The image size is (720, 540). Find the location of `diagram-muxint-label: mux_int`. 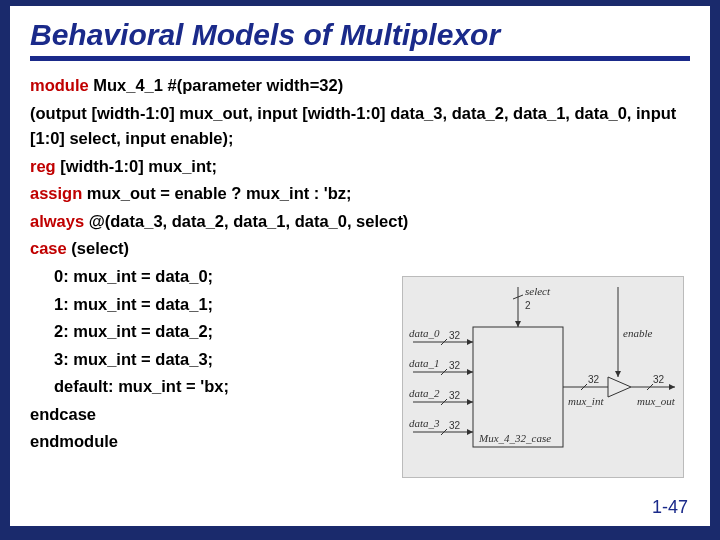

diagram-muxint-label: mux_int is located at coordinates (586, 401).